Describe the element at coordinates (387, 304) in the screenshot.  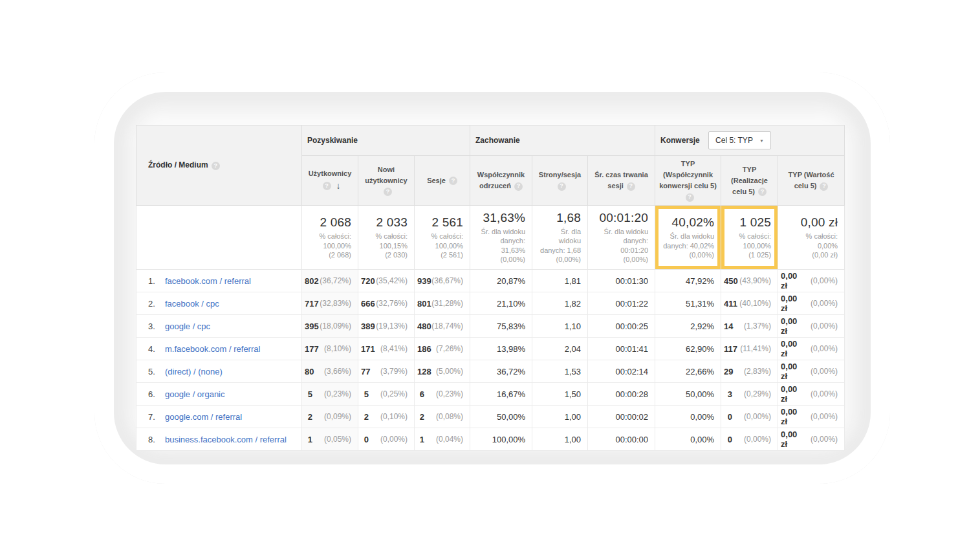
I see `metric-cell: 666(32,76%)` at that location.